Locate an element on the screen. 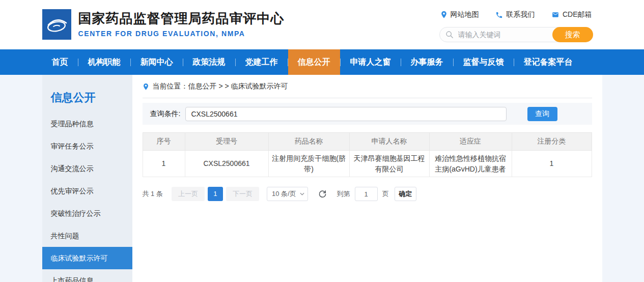 Image resolution: width=644 pixels, height=282 pixels. nav-item-info-disclosure: 信息公开 is located at coordinates (314, 62).